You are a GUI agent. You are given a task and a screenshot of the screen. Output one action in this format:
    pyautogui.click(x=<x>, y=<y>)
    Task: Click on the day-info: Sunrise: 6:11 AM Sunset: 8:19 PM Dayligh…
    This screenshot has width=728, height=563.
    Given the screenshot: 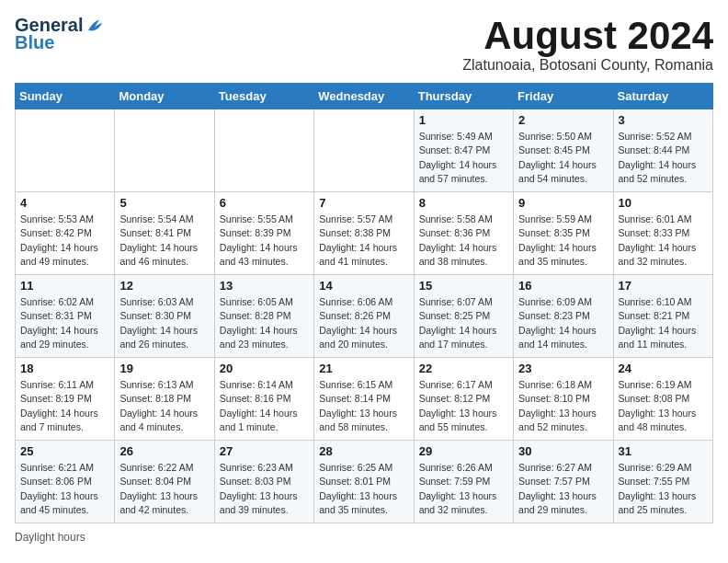 What is the action you would take?
    pyautogui.click(x=64, y=407)
    